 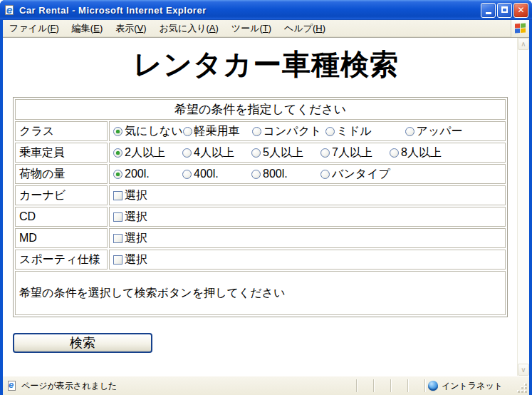 I want to click on table-row: 乗車定員 2人以上 4人以上 5人以上 7人以上 8人以上, so click(x=261, y=153).